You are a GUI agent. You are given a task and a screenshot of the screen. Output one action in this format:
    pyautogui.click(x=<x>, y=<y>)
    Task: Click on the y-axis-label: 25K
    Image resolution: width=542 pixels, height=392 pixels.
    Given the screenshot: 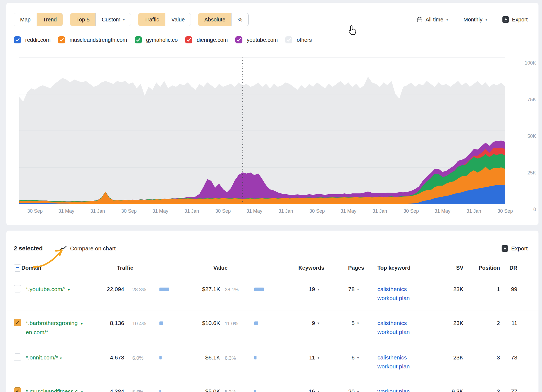 What is the action you would take?
    pyautogui.click(x=532, y=173)
    